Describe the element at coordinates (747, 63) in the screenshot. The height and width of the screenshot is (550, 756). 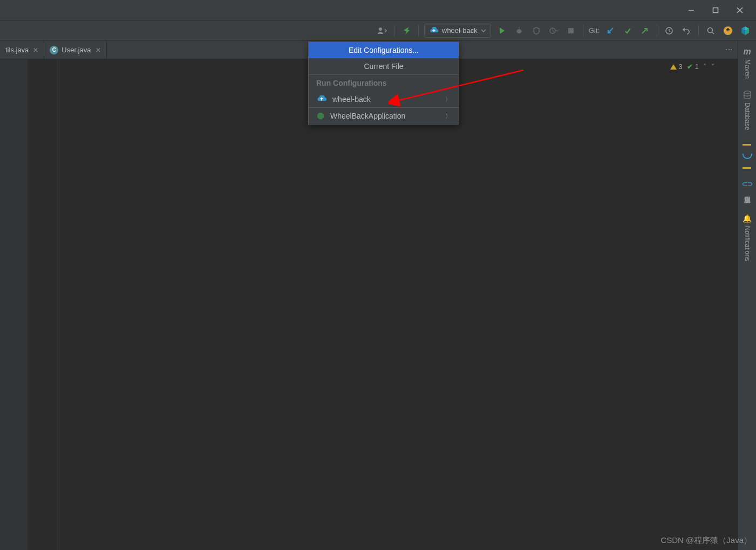
I see `maven-tool: m Maven` at that location.